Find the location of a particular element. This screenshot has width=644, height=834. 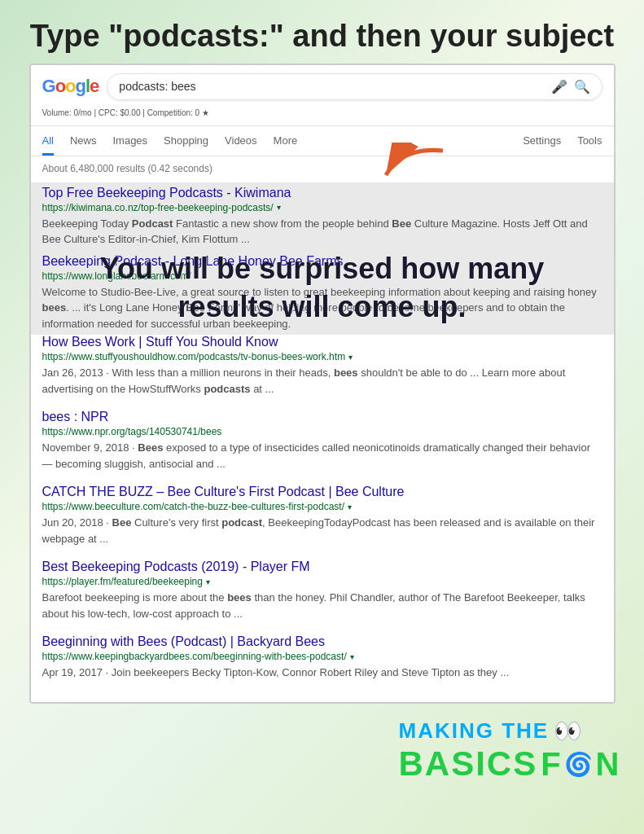

result-item: Best Beekeeping Podcasts (2019) - Player… is located at coordinates (322, 590).